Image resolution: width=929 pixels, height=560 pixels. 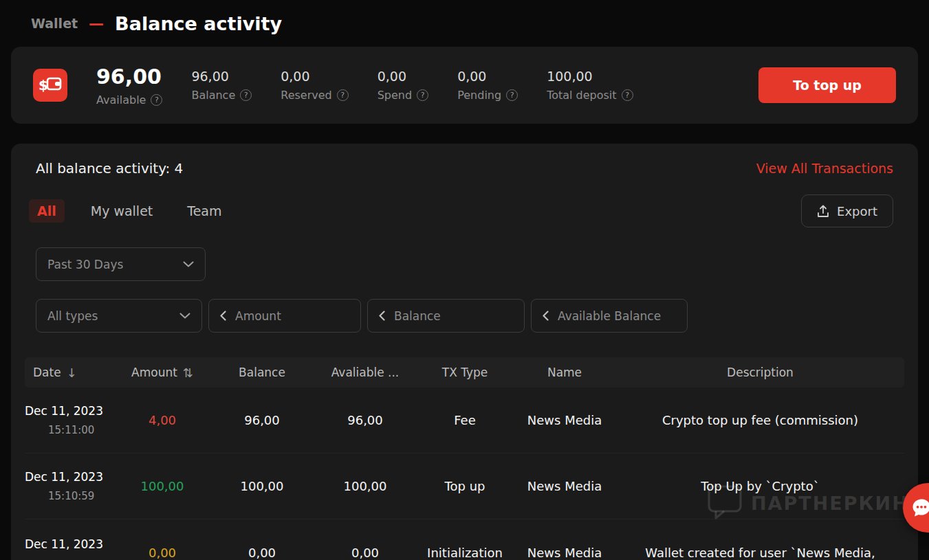 I want to click on breadcrumb: Wallet — Balance activity, so click(x=465, y=19).